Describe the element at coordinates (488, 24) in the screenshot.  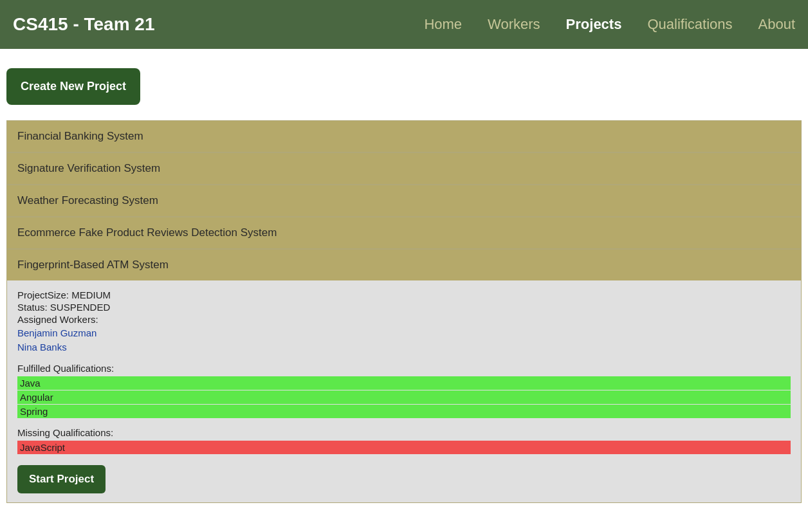
I see `main-nav: Home Workers Projects Qualifications Abo…` at that location.